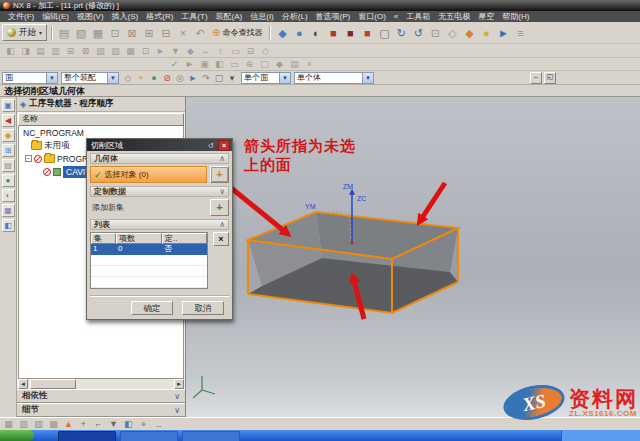  Describe the element at coordinates (221, 239) in the screenshot. I see `remove-set-button: ×` at that location.